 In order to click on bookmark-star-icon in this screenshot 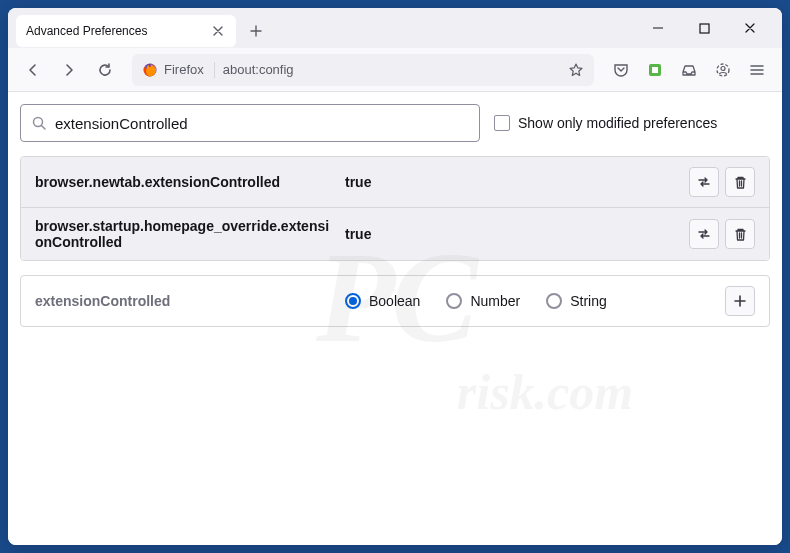, I will do `click(576, 70)`.